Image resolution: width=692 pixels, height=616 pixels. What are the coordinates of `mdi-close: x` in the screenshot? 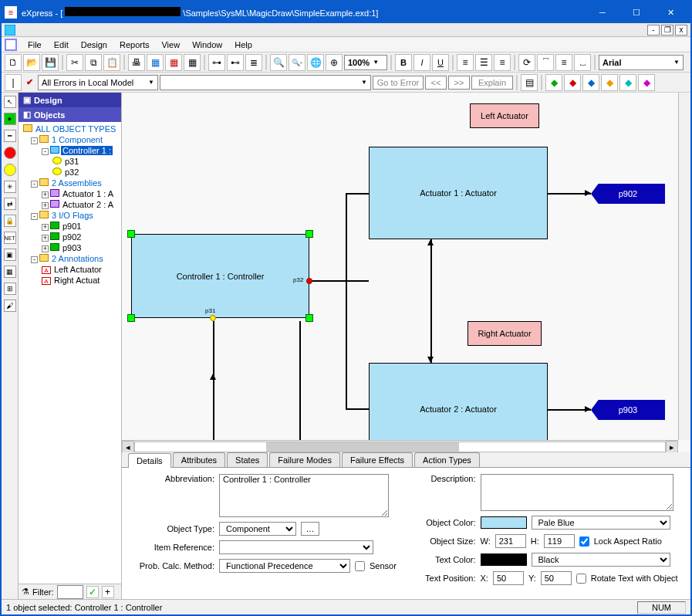 It's located at (681, 30).